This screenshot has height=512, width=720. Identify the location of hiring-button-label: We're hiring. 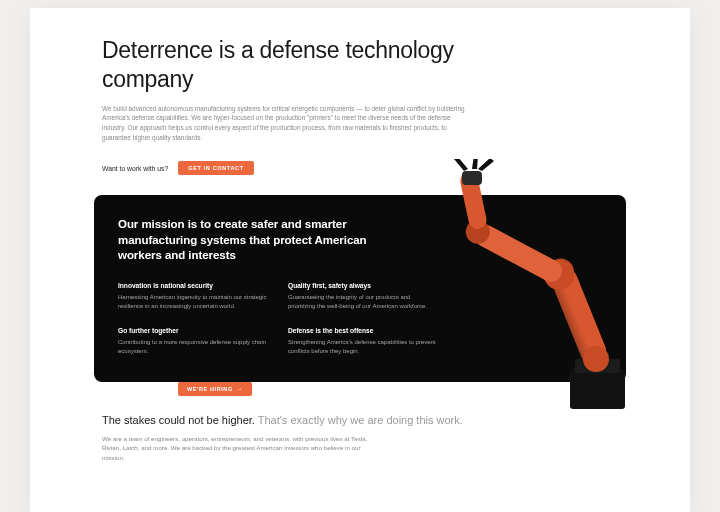
(210, 389).